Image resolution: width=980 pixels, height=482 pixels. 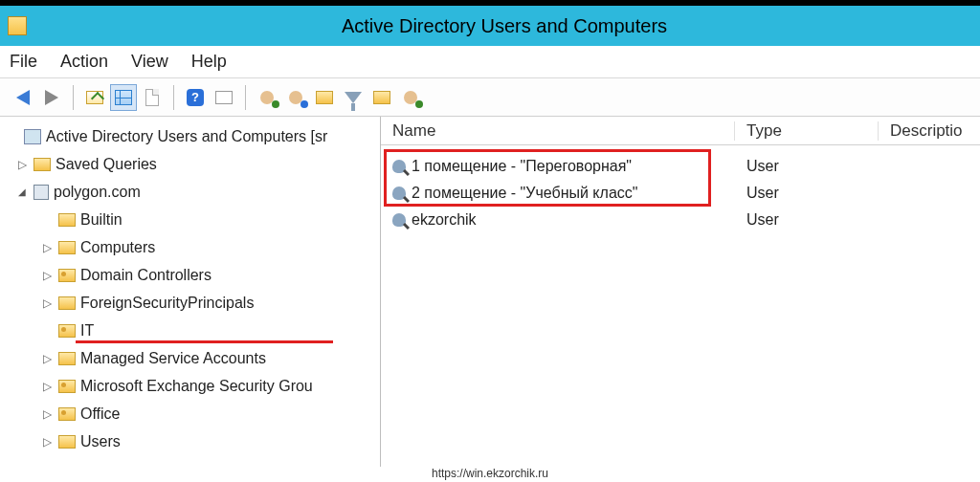 I want to click on grid-icon, so click(x=123, y=98).